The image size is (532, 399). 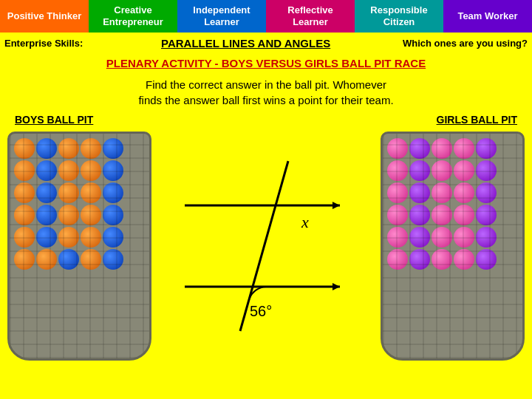 I want to click on girls-balls, so click(x=452, y=246).